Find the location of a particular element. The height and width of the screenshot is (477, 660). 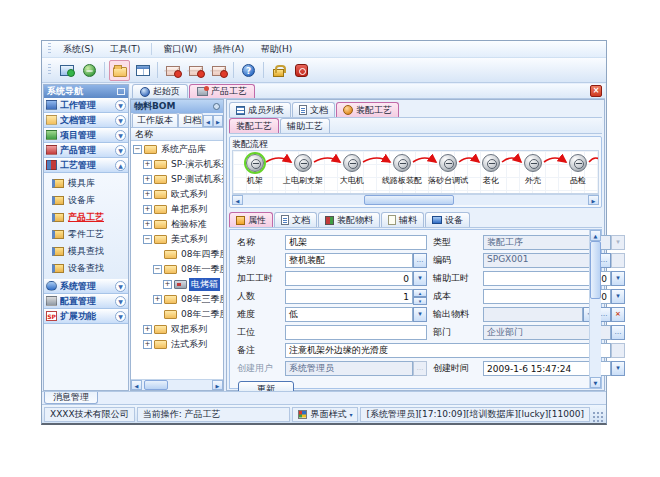

help-button: ? is located at coordinates (248, 70).